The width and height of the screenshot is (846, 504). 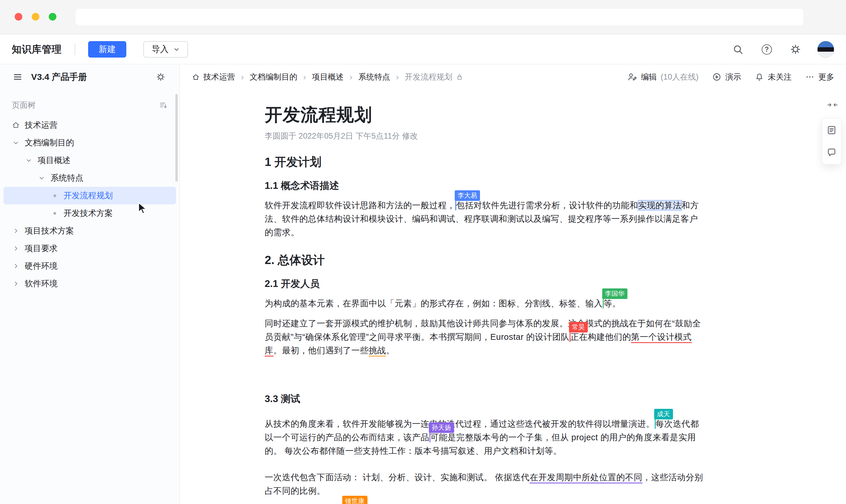 I want to click on settings-icon, so click(x=795, y=50).